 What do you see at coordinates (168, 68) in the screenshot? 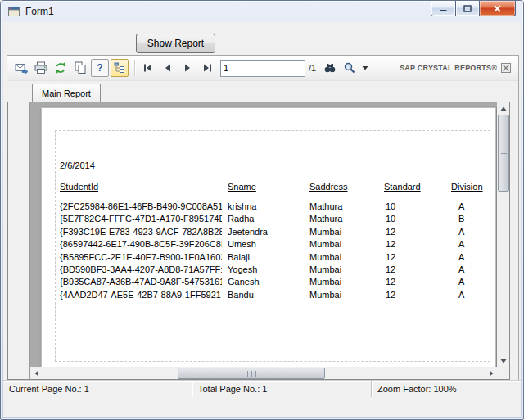
I see `previous-page-button` at bounding box center [168, 68].